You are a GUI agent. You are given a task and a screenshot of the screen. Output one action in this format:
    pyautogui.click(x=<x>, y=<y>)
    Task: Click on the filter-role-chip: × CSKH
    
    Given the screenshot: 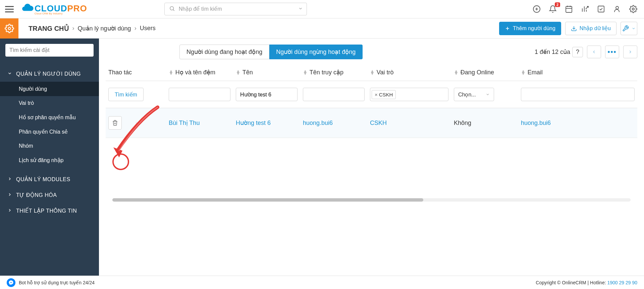 What is the action you would take?
    pyautogui.click(x=384, y=94)
    